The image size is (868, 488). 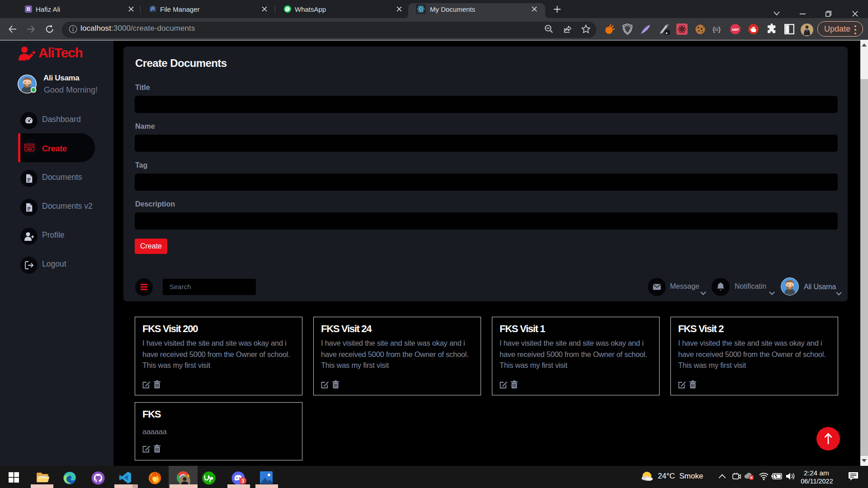 I want to click on svg-text: B, so click(x=28, y=9).